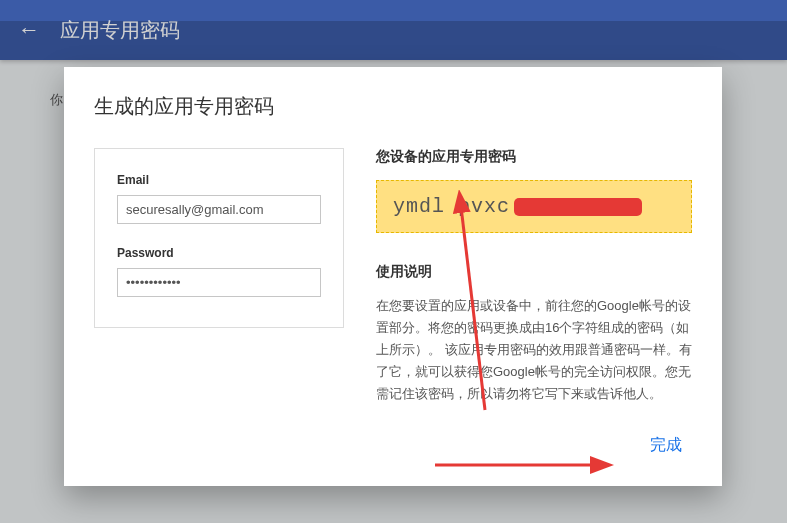  What do you see at coordinates (534, 157) in the screenshot?
I see `password-heading: 您设备的应用专用密码` at bounding box center [534, 157].